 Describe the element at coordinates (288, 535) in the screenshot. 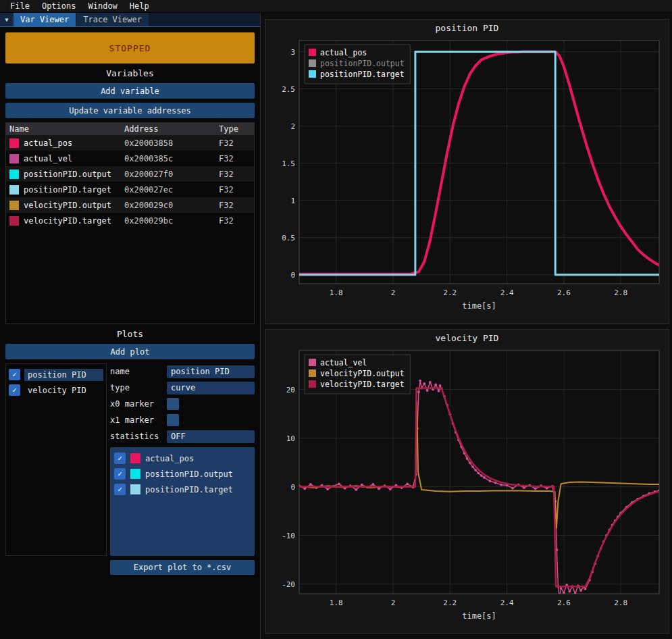

I see `svg-text: -10` at that location.